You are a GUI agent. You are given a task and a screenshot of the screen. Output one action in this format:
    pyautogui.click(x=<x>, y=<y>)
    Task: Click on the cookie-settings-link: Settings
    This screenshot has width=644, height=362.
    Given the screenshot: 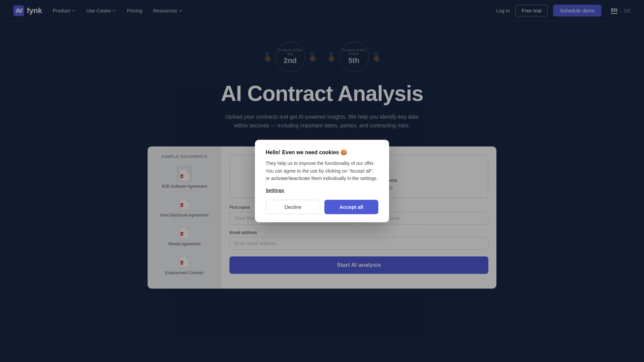 What is the action you would take?
    pyautogui.click(x=322, y=190)
    